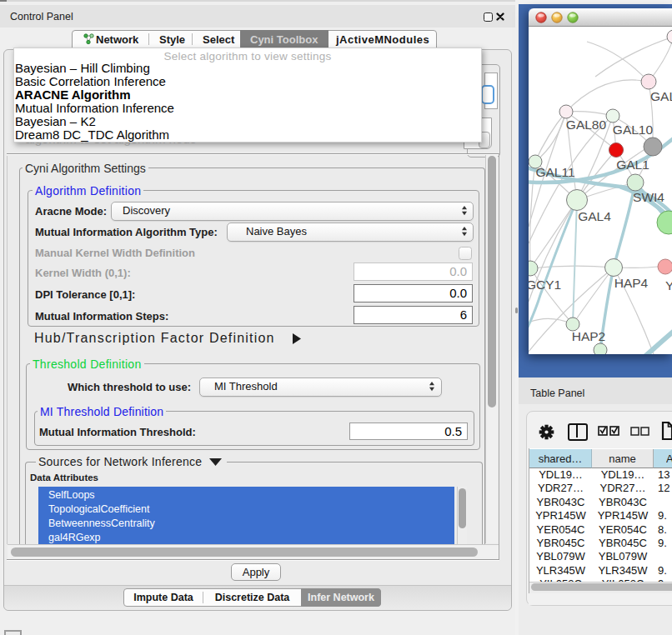 The width and height of the screenshot is (672, 635). What do you see at coordinates (634, 130) in the screenshot?
I see `svg-text: GAL10` at bounding box center [634, 130].